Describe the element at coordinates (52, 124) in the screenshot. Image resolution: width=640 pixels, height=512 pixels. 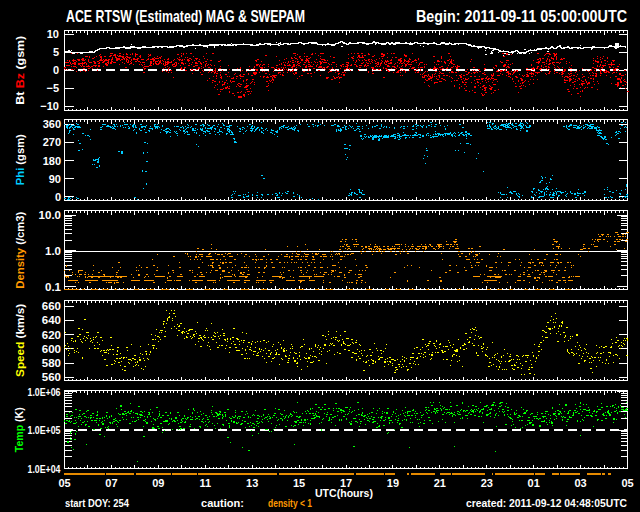
I see `svg-text: 360` at that location.